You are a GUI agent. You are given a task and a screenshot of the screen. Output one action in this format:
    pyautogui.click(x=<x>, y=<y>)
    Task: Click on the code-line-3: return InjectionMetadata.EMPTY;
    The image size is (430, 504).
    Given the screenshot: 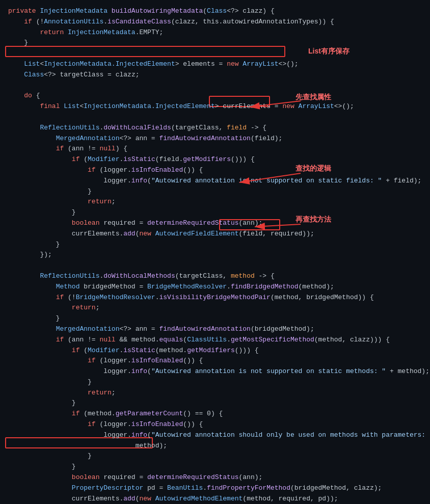 What is the action you would take?
    pyautogui.click(x=215, y=33)
    